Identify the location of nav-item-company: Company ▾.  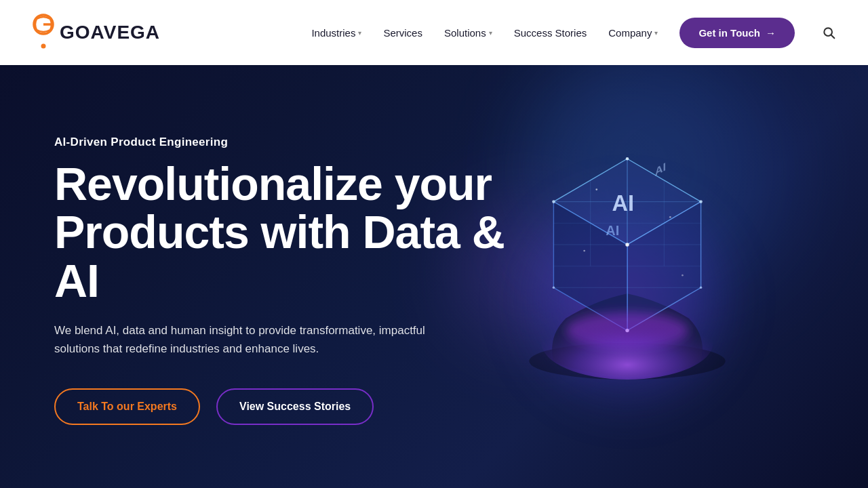
(633, 33).